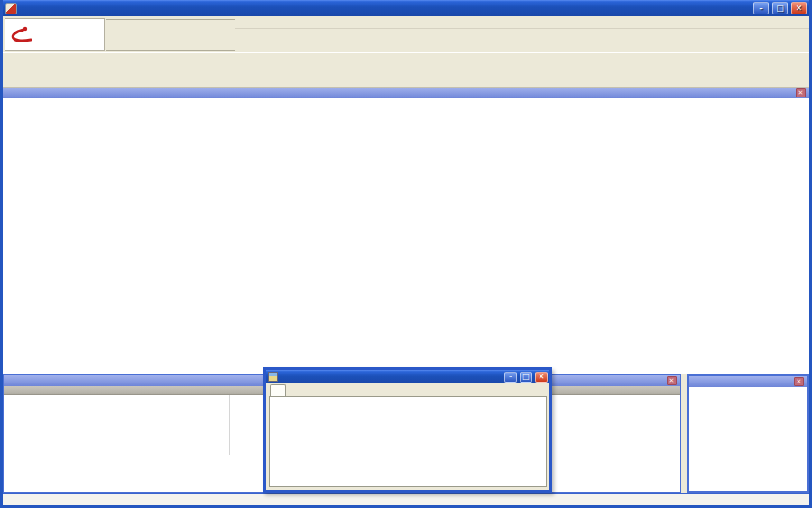  Describe the element at coordinates (406, 499) in the screenshot. I see `status-bar` at that location.